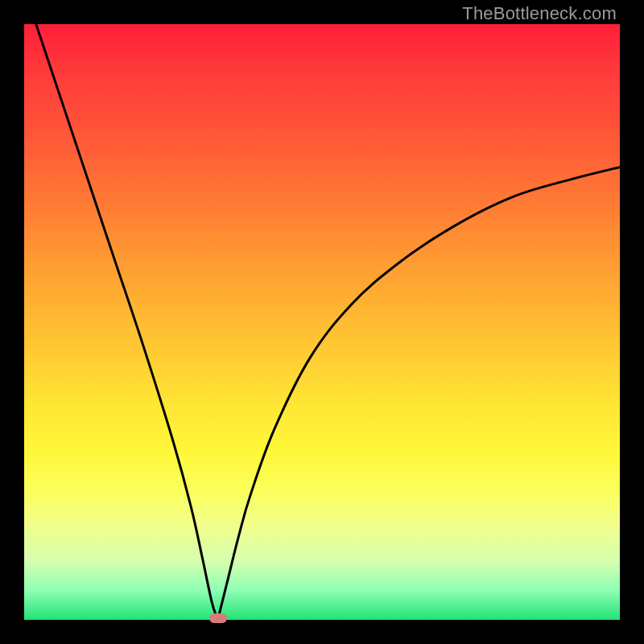 Image resolution: width=644 pixels, height=644 pixels. Describe the element at coordinates (218, 618) in the screenshot. I see `optimal-point-marker` at that location.